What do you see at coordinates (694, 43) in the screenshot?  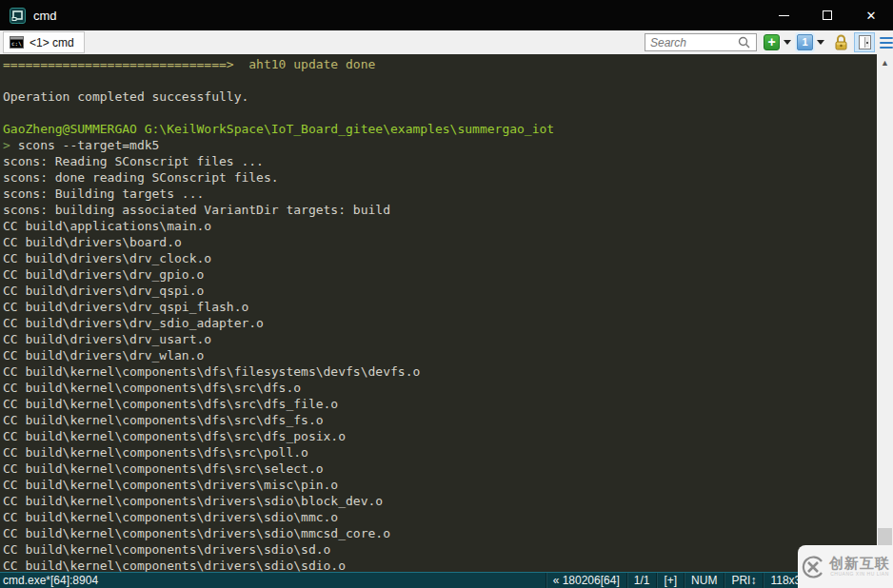 I see `search-input` at bounding box center [694, 43].